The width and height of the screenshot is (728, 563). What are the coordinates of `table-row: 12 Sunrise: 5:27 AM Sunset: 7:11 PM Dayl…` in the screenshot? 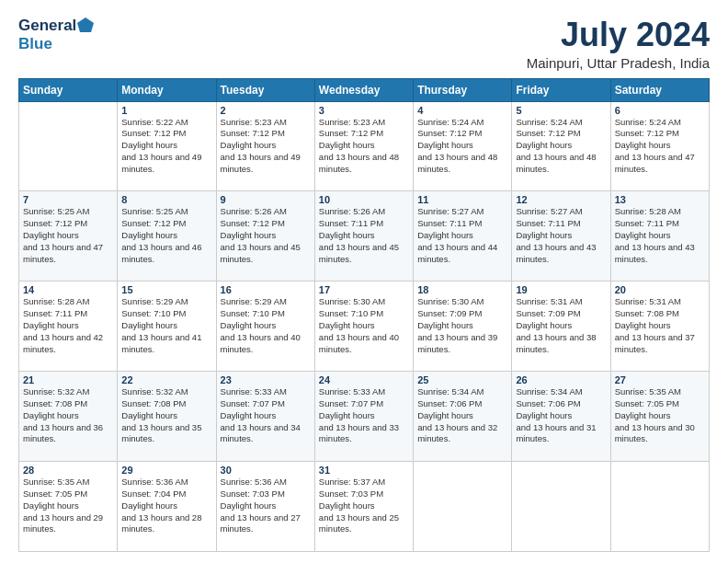 It's located at (561, 236).